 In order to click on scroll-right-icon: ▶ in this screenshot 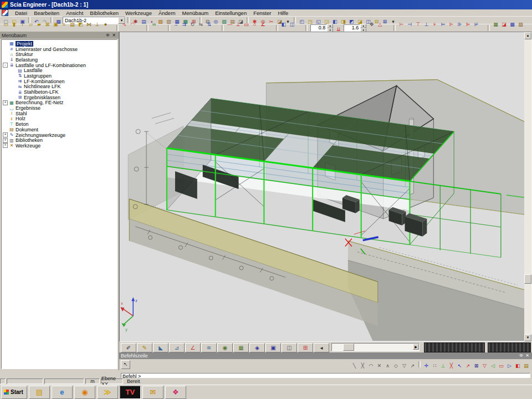, I will do `click(416, 347)`.